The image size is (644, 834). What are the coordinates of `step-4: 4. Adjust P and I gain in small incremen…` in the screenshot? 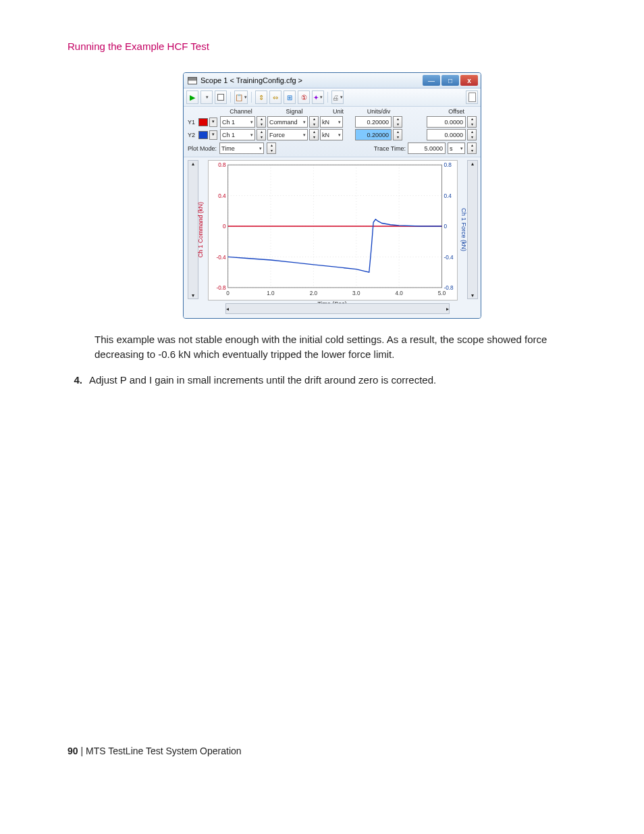 It's located at (332, 380).